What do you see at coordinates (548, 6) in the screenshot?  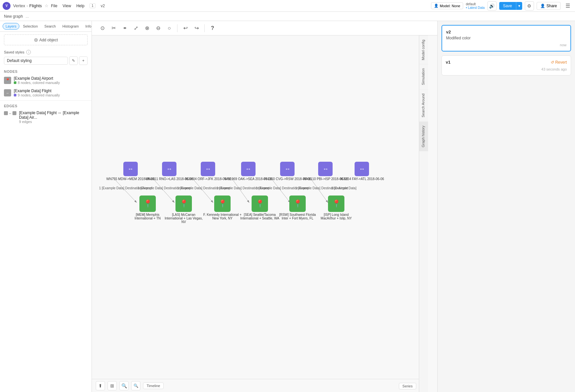 I see `share-button: 👤 Share` at bounding box center [548, 6].